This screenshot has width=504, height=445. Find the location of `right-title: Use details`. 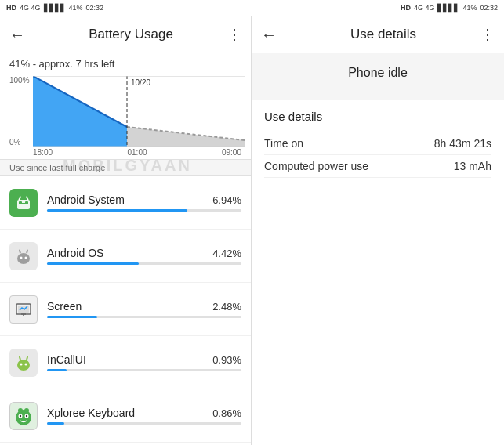

right-title: Use details is located at coordinates (383, 34).